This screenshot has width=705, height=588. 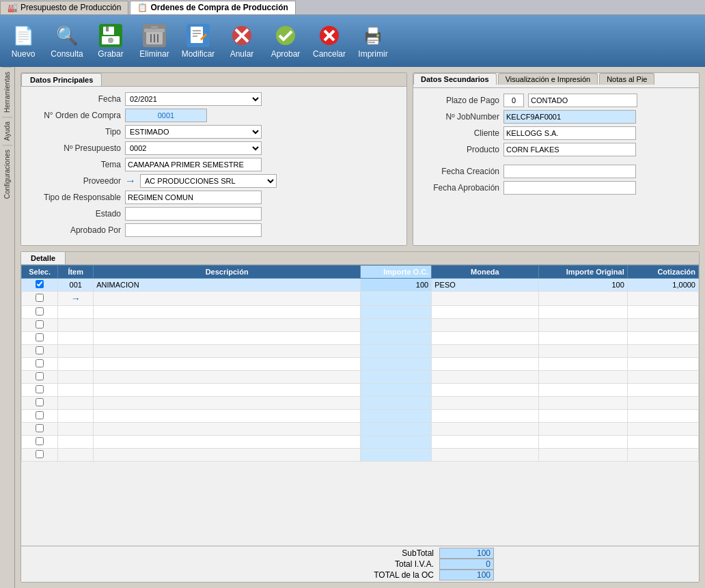 I want to click on row-estado: Estado, so click(x=214, y=214).